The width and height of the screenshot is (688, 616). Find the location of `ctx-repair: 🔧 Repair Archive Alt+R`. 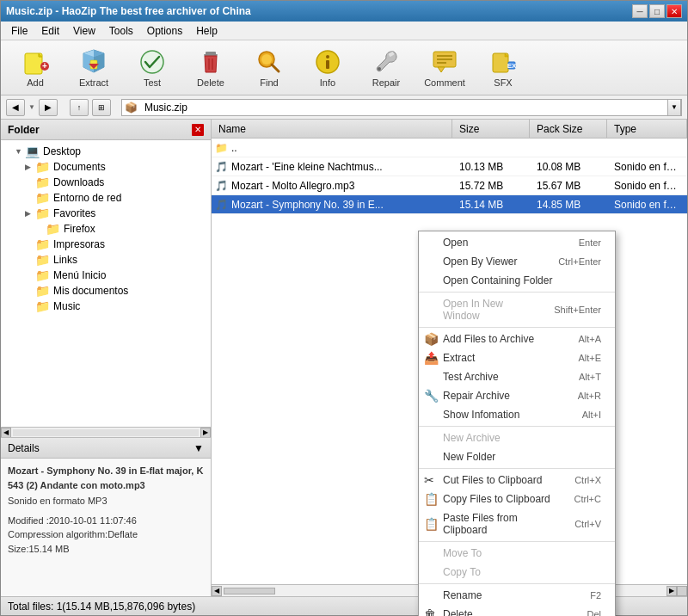

ctx-repair: 🔧 Repair Archive Alt+R is located at coordinates (517, 396).